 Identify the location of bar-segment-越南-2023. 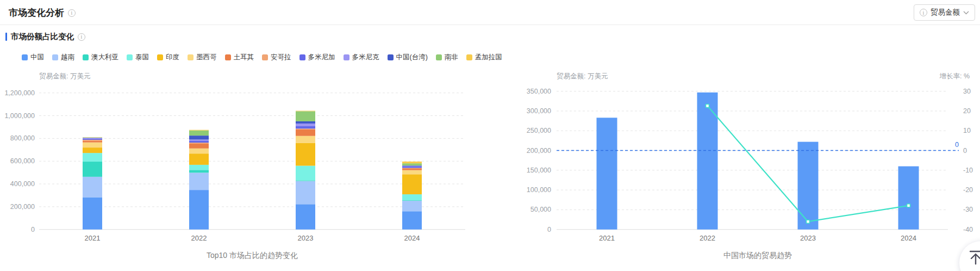
(305, 193).